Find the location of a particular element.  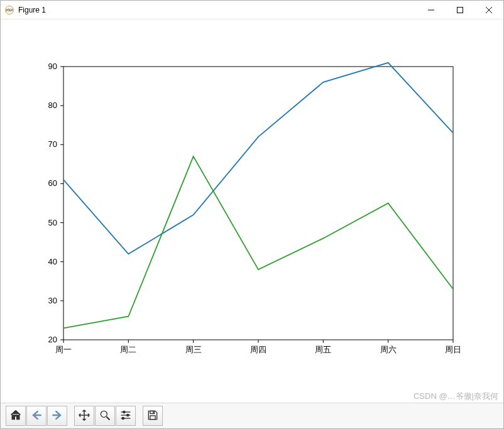

toolbar is located at coordinates (252, 416).